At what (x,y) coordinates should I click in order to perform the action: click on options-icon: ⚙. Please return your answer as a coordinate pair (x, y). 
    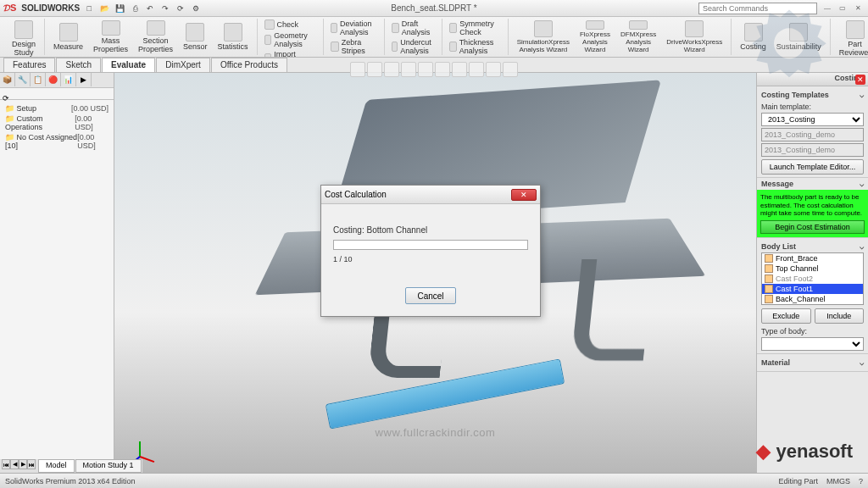
    Looking at the image, I should click on (196, 8).